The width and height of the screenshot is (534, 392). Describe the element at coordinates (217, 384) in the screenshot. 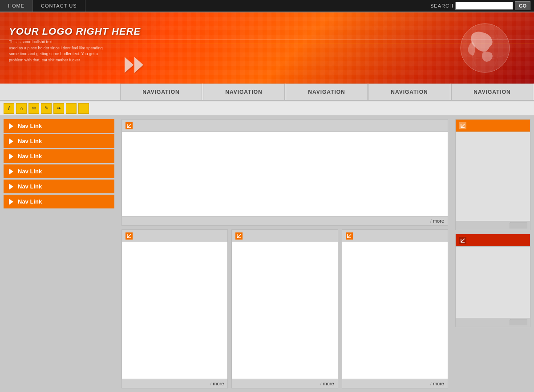

I see `bottom-panel-1-more: more` at that location.